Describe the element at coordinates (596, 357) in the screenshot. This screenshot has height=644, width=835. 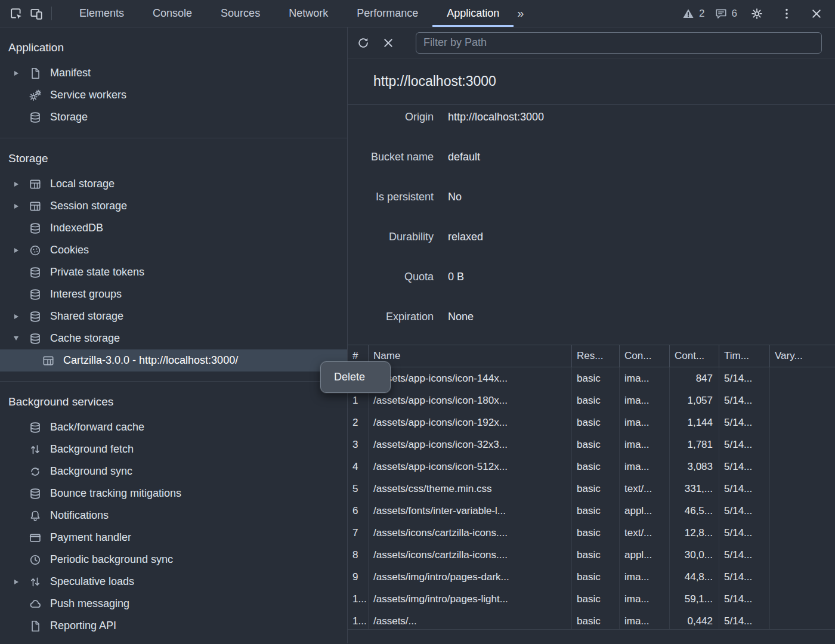
I see `table-header-cell: Res...` at that location.